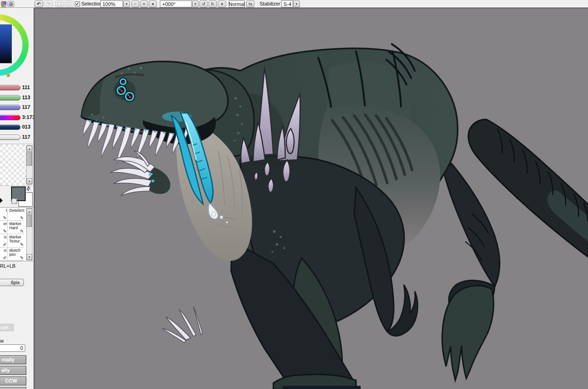 The width and height of the screenshot is (588, 389). What do you see at coordinates (69, 4) in the screenshot?
I see `lasso-icon` at bounding box center [69, 4].